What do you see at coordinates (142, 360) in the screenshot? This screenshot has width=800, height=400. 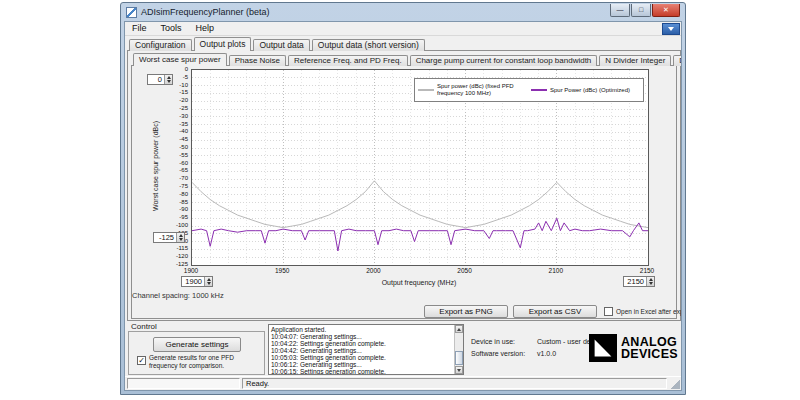 I see `compare-pfd-checkbox: ✓` at bounding box center [142, 360].